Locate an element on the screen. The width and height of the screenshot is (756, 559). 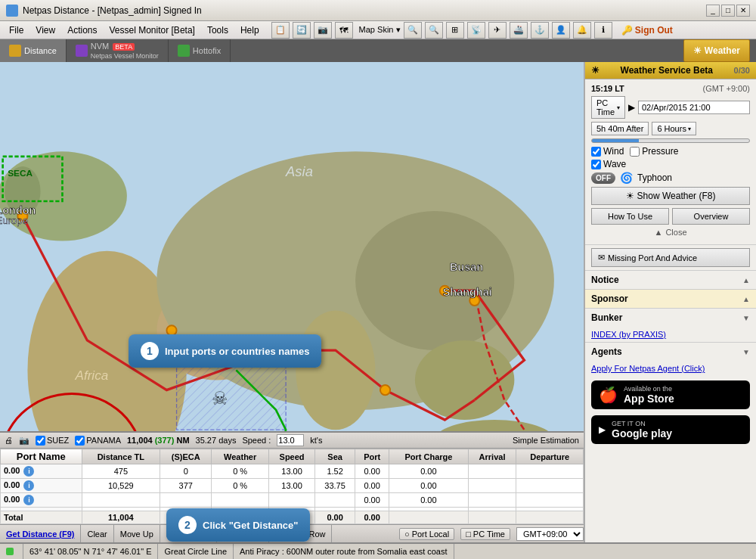
total-dist-cell: 11,004 is located at coordinates (121, 517).